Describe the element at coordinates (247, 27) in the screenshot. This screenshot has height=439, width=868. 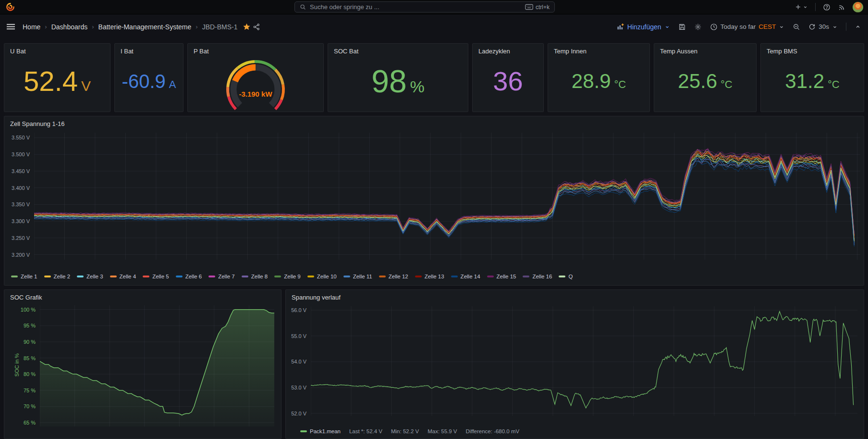
I see `favorite-star-icon` at that location.